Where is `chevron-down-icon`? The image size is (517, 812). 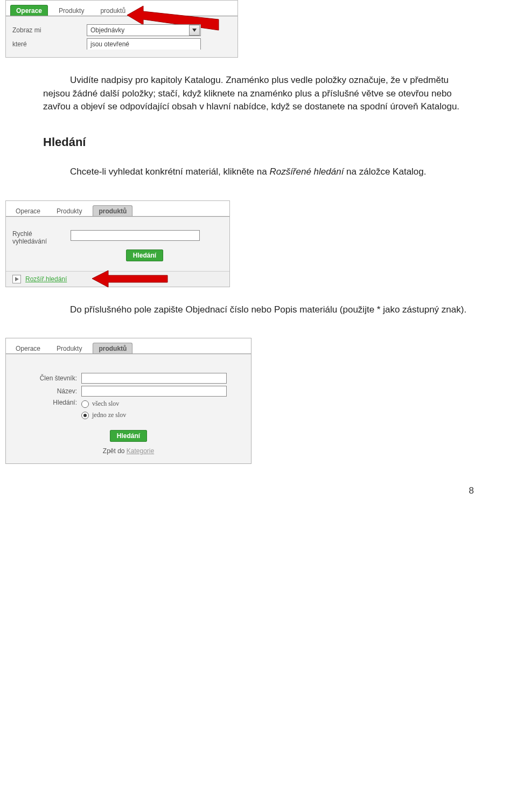
chevron-down-icon is located at coordinates (194, 30).